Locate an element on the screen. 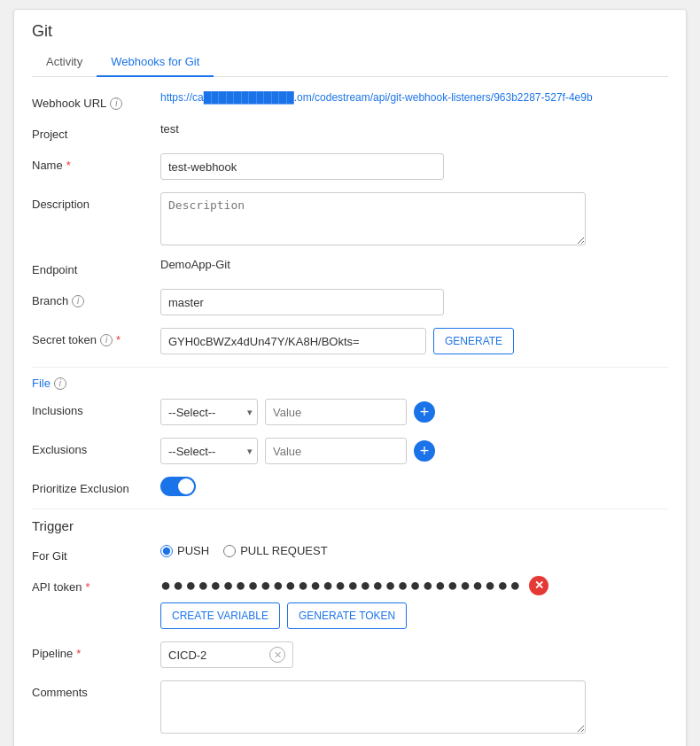  secret-token-row: Secret token i * GENERATE is located at coordinates (350, 341).